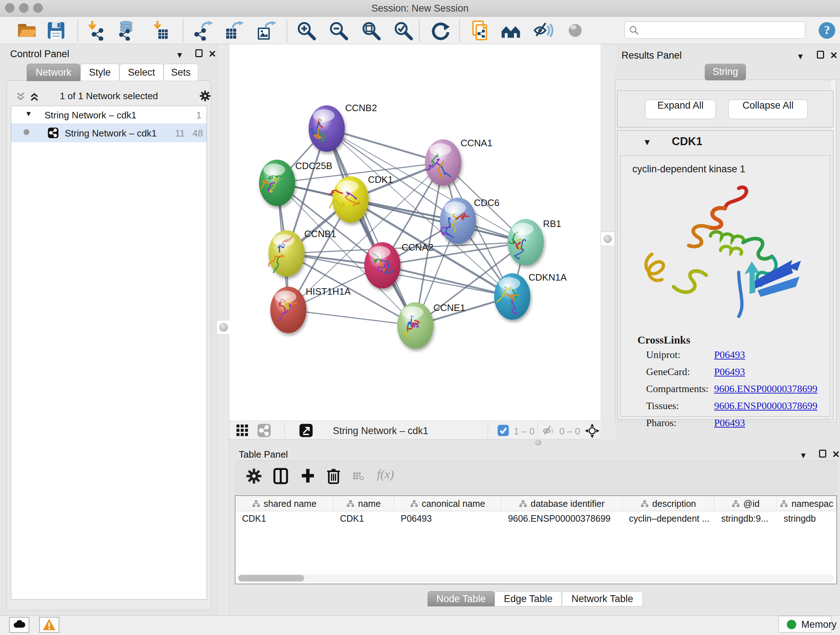  I want to click on network-edge-count: 48, so click(195, 133).